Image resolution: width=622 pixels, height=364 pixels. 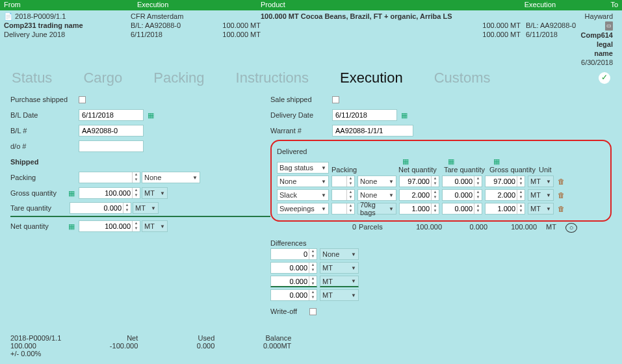 I want to click on tab-packing: Packing, so click(x=179, y=78).